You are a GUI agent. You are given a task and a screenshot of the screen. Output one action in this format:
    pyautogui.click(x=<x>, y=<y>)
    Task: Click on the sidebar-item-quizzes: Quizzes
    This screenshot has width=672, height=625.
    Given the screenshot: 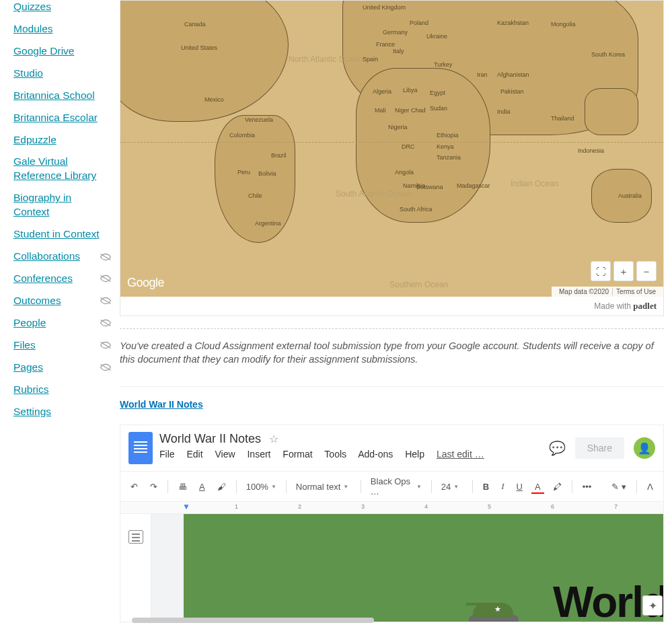 What is the action you would take?
    pyautogui.click(x=32, y=7)
    